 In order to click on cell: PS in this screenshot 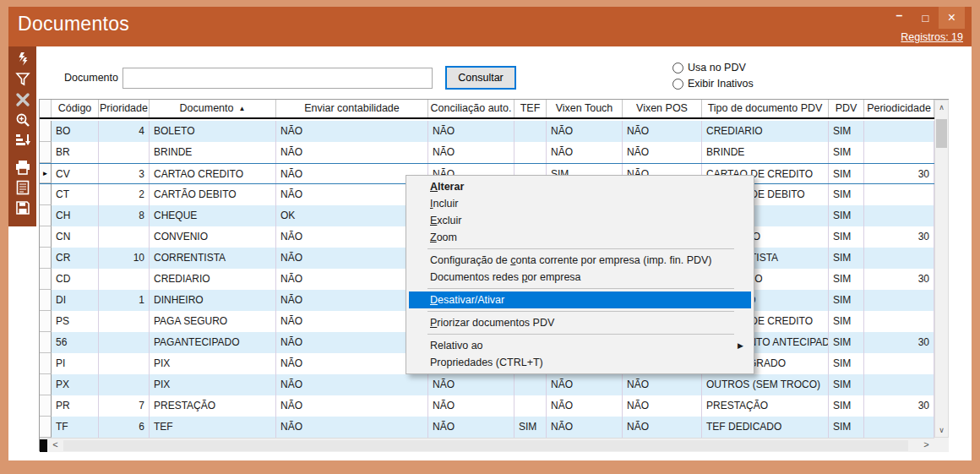, I will do `click(75, 321)`.